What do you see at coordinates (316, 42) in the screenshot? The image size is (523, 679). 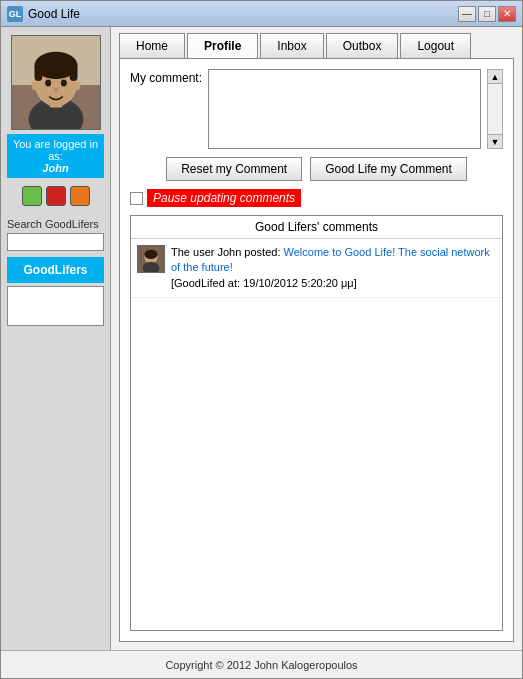 I see `nav-tabs: Home Profile Inbox Outbox Logout` at bounding box center [316, 42].